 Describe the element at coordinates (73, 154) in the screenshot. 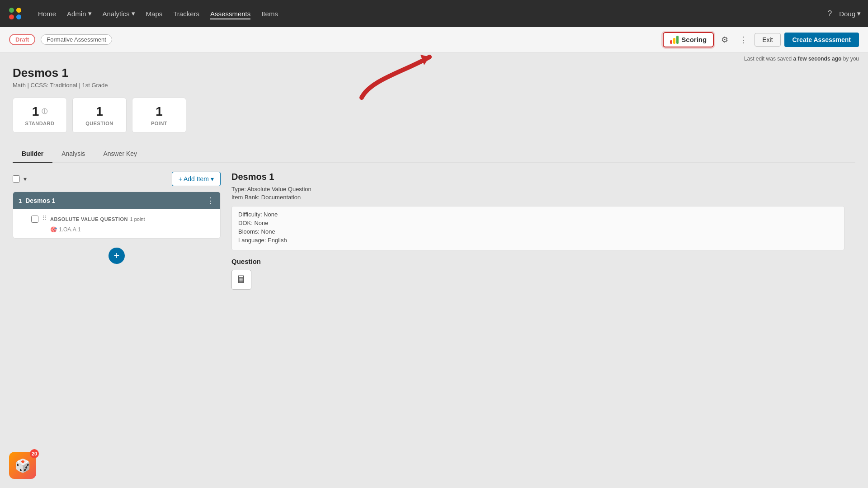

I see `tab-analysis: Analysis` at that location.